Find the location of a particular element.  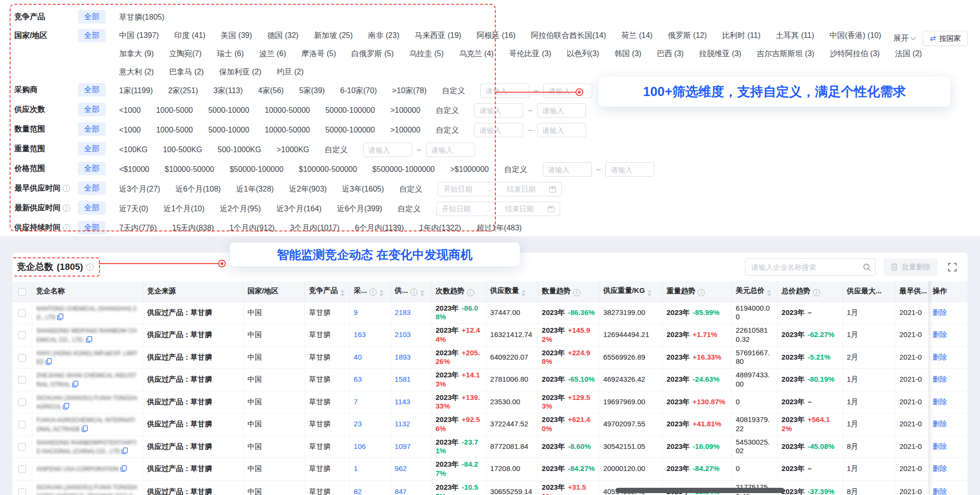

times-count-link: 2103 is located at coordinates (403, 334).